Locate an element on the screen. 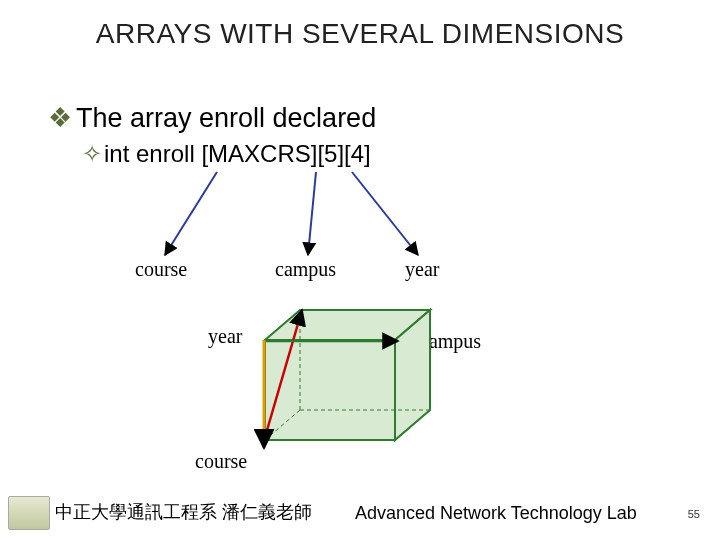 This screenshot has height=540, width=720. bullet1-text: The array enroll declared is located at coordinates (226, 118).